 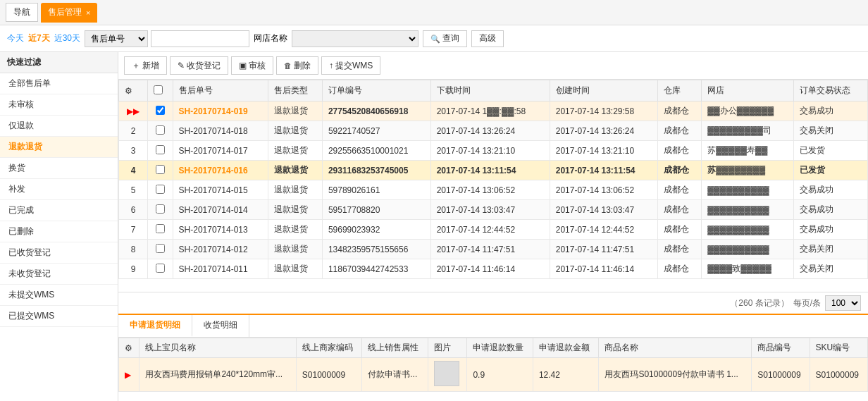 What do you see at coordinates (134, 171) in the screenshot?
I see `row-number: 4` at bounding box center [134, 171].